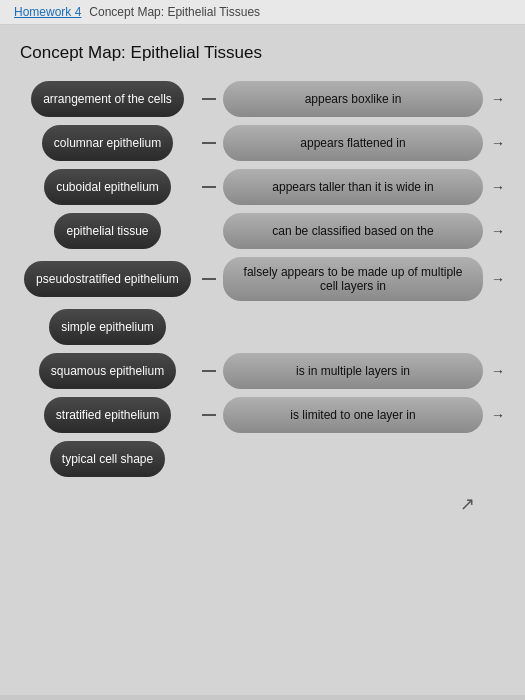 The height and width of the screenshot is (700, 525). What do you see at coordinates (108, 327) in the screenshot?
I see `left-pill: simple epithelium` at bounding box center [108, 327].